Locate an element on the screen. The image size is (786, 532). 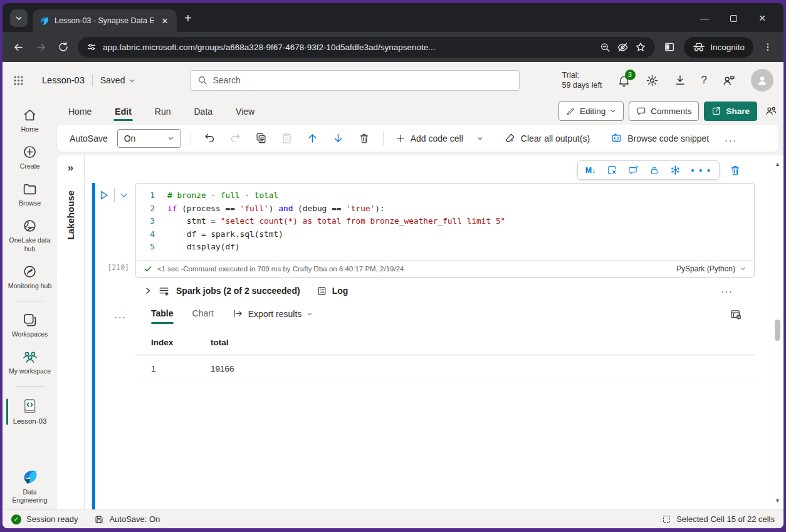
scrollbar-thumb is located at coordinates (777, 330).